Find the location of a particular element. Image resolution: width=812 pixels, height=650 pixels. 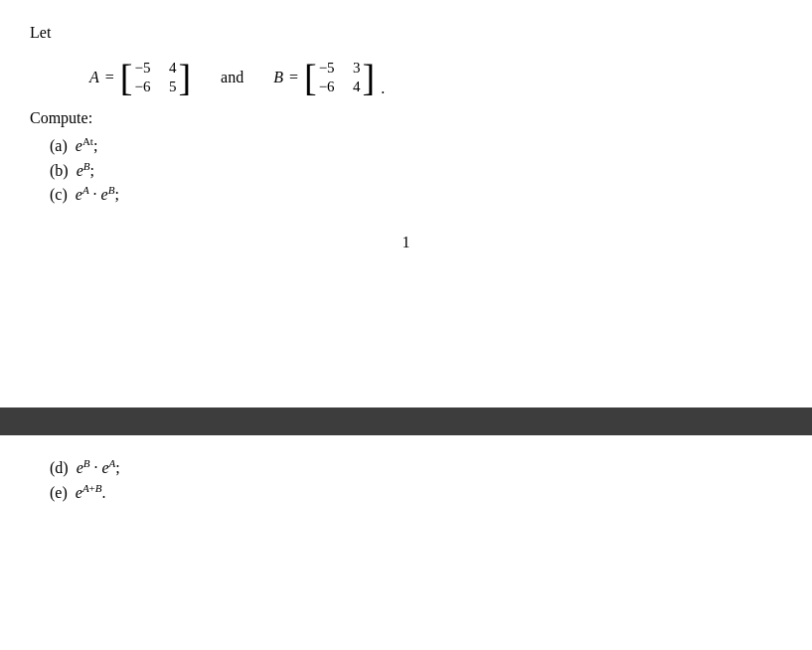

and-word: and is located at coordinates (233, 78).